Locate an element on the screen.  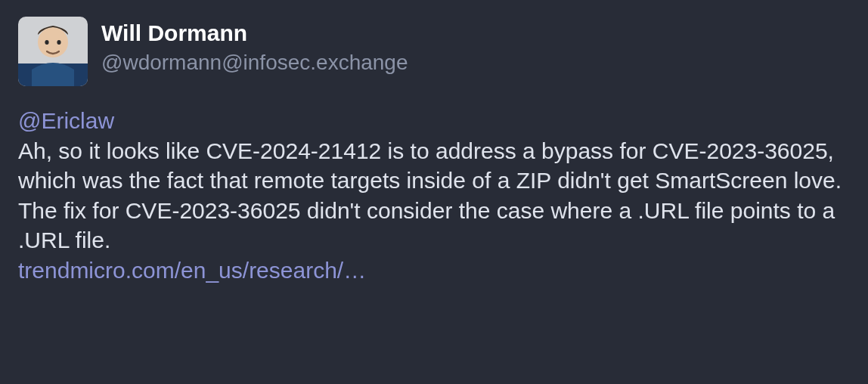
author-display-name: Will Dormann is located at coordinates (255, 33).